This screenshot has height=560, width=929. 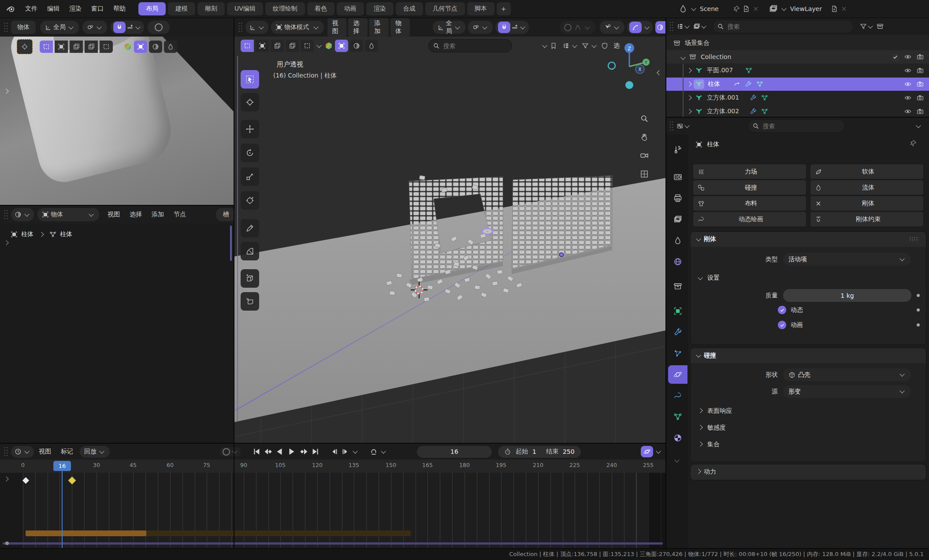 What do you see at coordinates (798, 98) in the screenshot?
I see `row-cube-001: 立方体.001` at bounding box center [798, 98].